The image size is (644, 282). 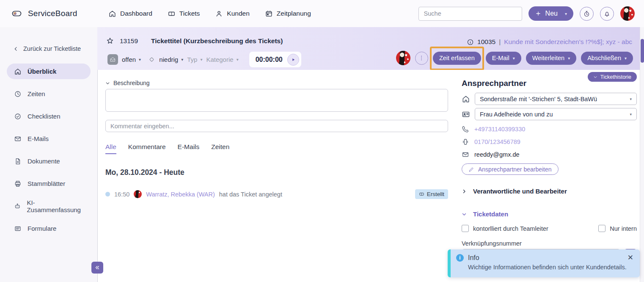 I want to click on search-input, so click(x=471, y=14).